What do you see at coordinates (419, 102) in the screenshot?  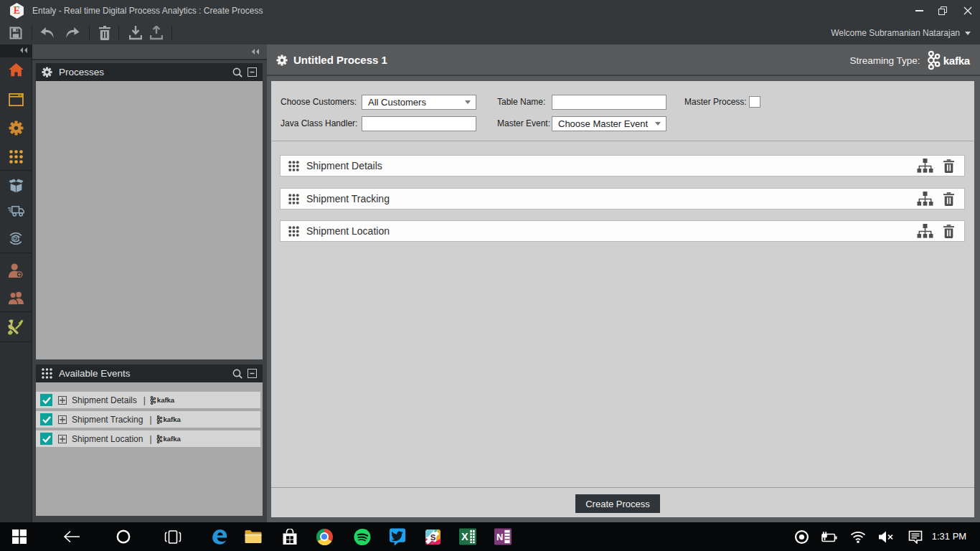 I see `choose-customers-select: All Customers` at bounding box center [419, 102].